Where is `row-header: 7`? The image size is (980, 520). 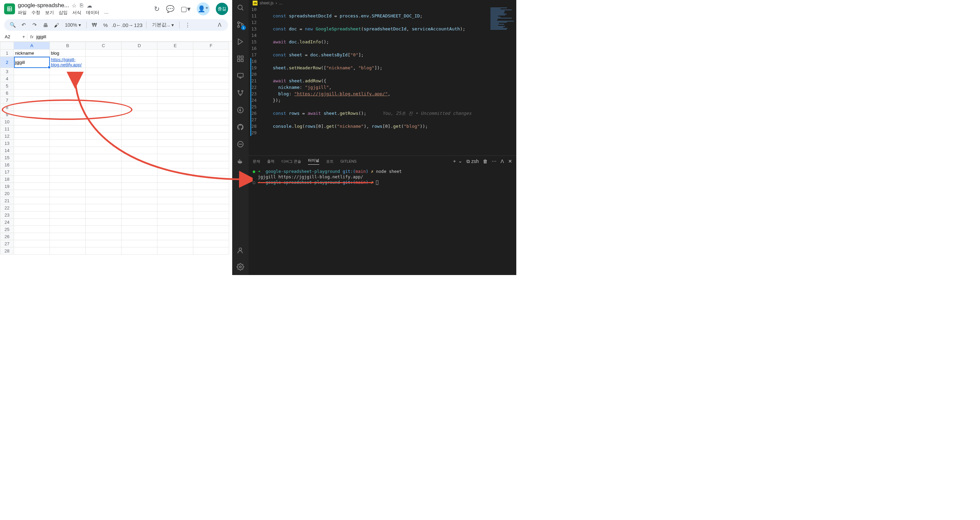 row-header: 7 is located at coordinates (7, 100).